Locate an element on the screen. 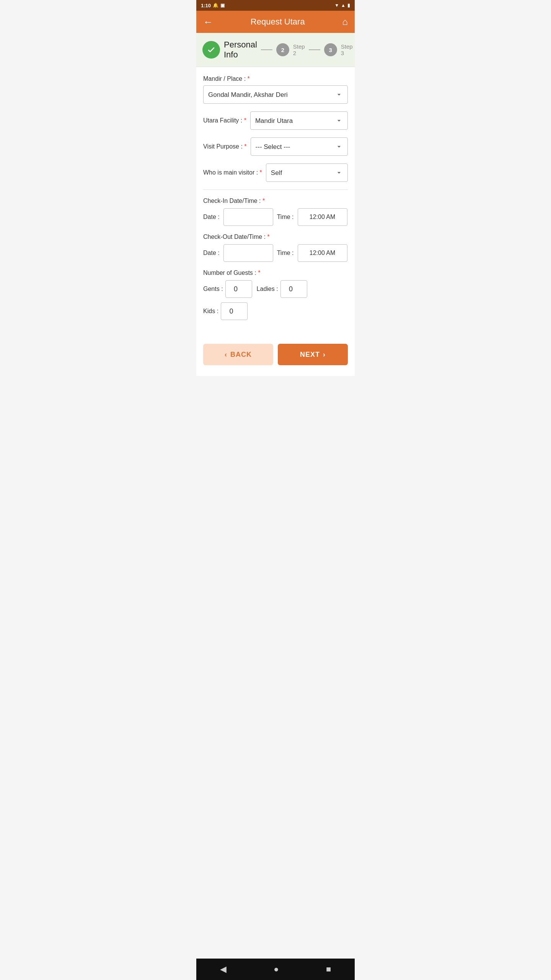 This screenshot has width=551, height=980. signal-icon: ▲ is located at coordinates (343, 5).